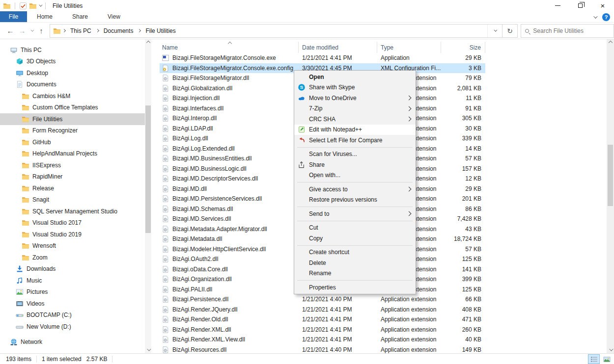 This screenshot has width=614, height=364. I want to click on menu-item-open-with: Open with..., so click(355, 176).